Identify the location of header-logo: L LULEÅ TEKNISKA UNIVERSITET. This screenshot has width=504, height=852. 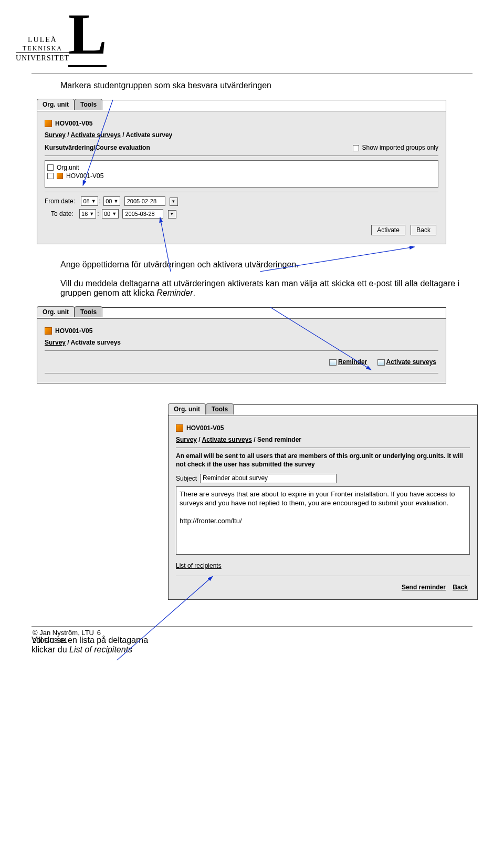
(252, 42).